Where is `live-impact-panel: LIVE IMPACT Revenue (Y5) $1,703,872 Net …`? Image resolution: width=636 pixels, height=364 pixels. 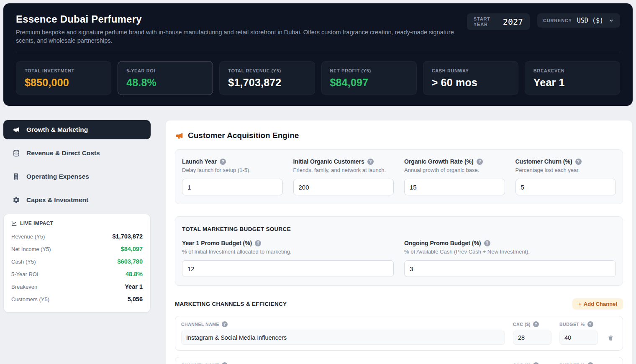 live-impact-panel: LIVE IMPACT Revenue (Y5) $1,703,872 Net … is located at coordinates (77, 263).